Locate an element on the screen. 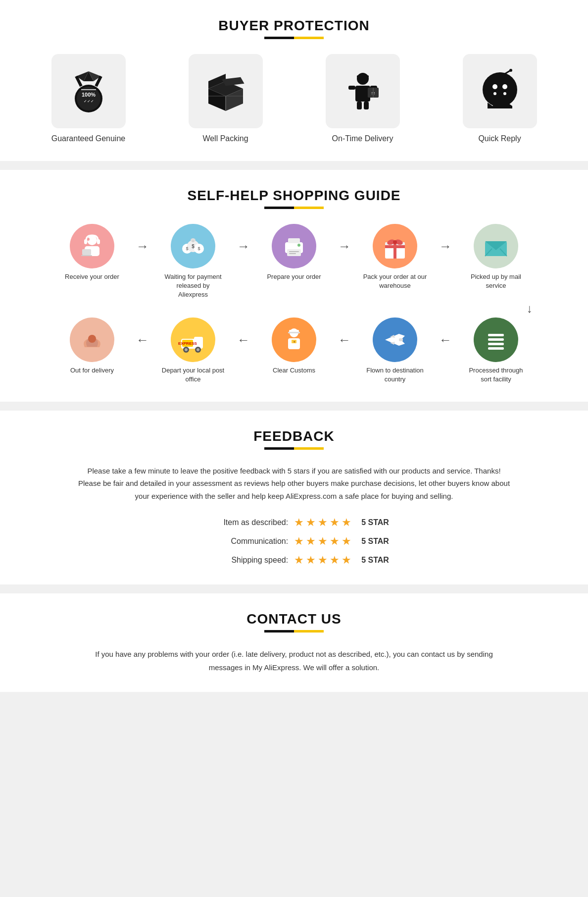 The image size is (588, 897). flow-circle-receive is located at coordinates (92, 246).